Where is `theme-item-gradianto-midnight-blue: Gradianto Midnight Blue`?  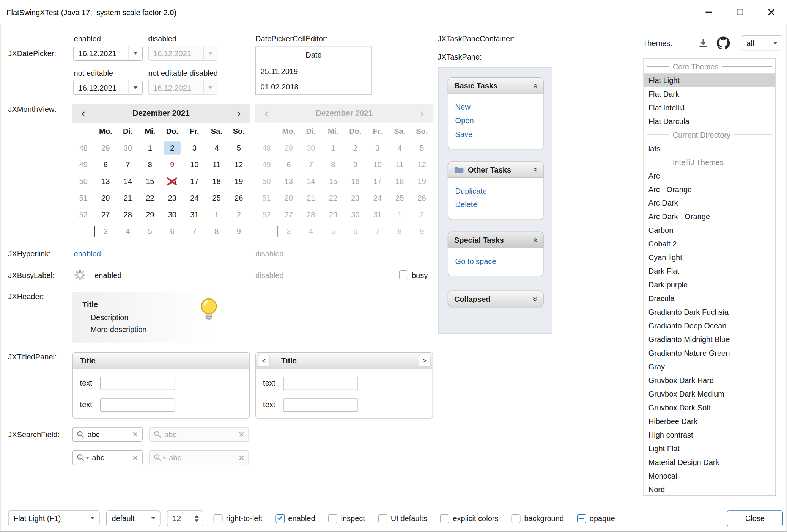
theme-item-gradianto-midnight-blue: Gradianto Midnight Blue is located at coordinates (709, 339).